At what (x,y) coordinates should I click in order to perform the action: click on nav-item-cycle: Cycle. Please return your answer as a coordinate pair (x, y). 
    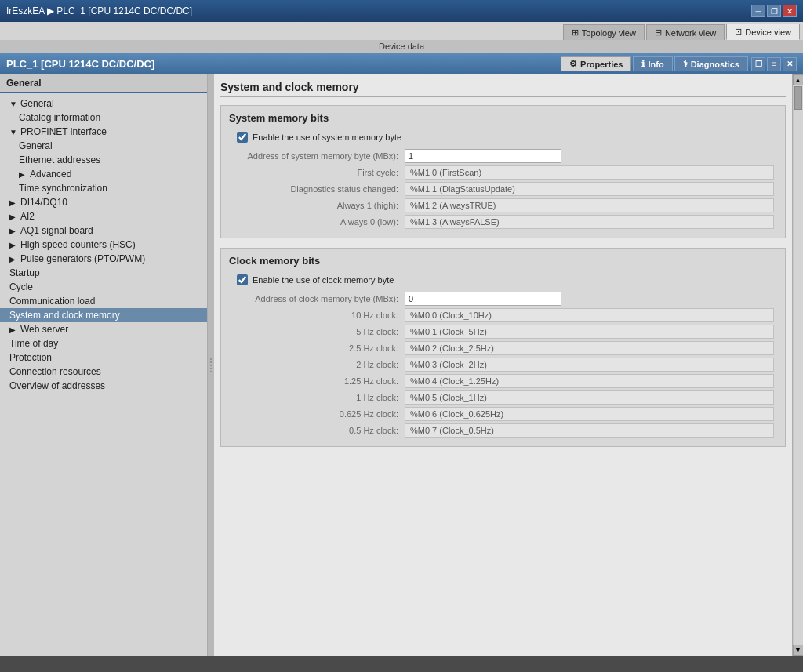
    Looking at the image, I should click on (104, 287).